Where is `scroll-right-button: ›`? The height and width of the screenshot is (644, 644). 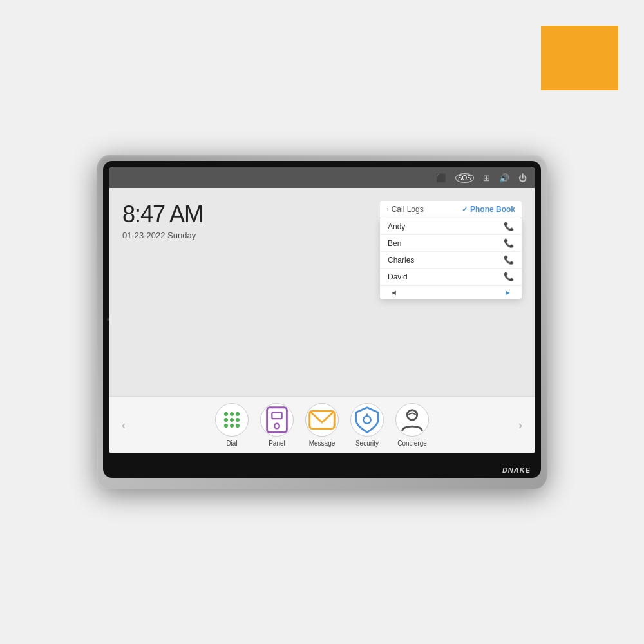
scroll-right-button: › is located at coordinates (520, 425).